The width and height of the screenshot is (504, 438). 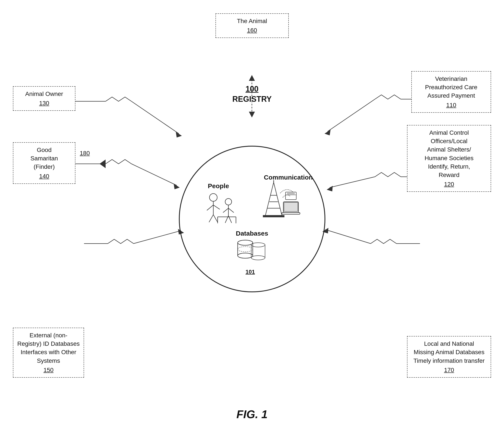 What do you see at coordinates (252, 414) in the screenshot?
I see `fig-label: FIG. 1` at bounding box center [252, 414].